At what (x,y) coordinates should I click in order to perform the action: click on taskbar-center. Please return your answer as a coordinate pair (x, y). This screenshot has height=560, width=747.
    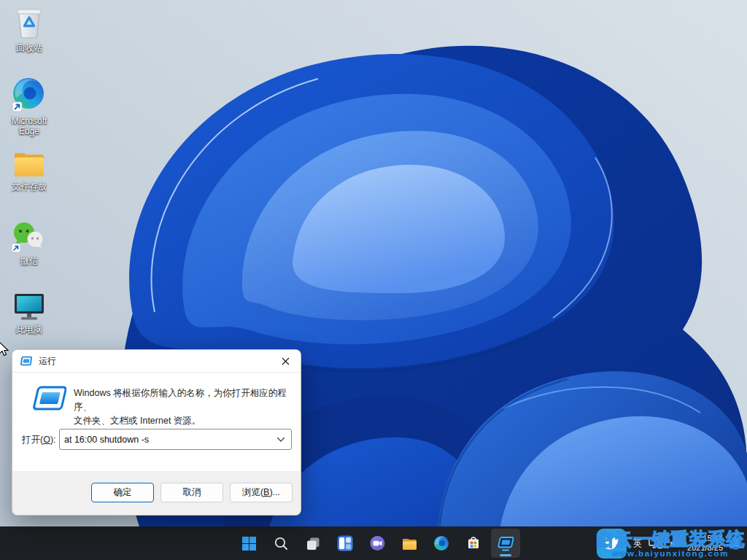
    Looking at the image, I should click on (377, 543).